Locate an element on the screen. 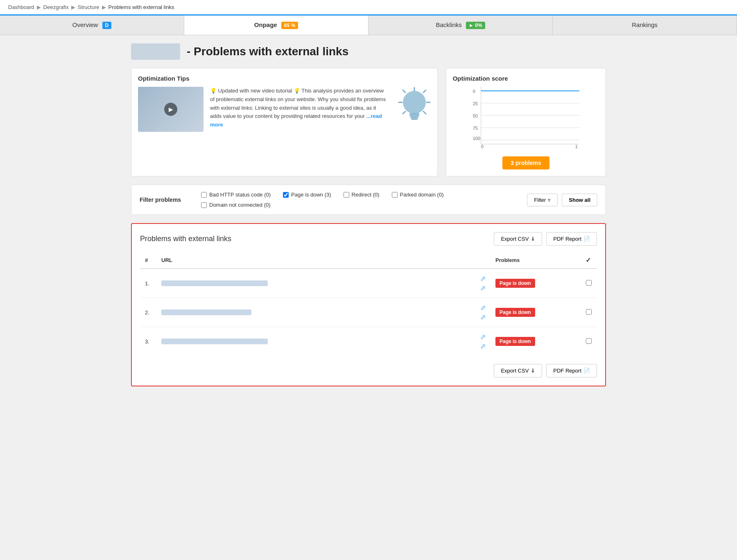 The height and width of the screenshot is (560, 737). filter-not-connected-checkbox is located at coordinates (204, 205).